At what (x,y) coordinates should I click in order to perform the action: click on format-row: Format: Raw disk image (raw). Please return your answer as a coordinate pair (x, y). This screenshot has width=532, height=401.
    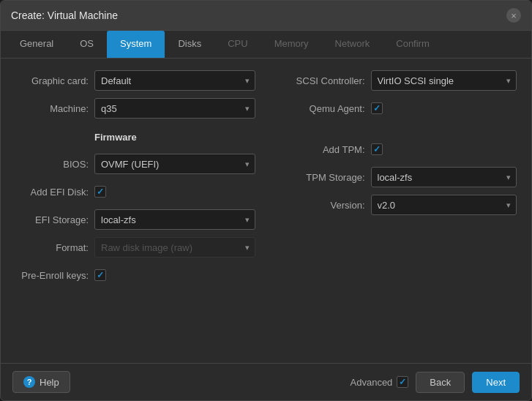
    Looking at the image, I should click on (135, 247).